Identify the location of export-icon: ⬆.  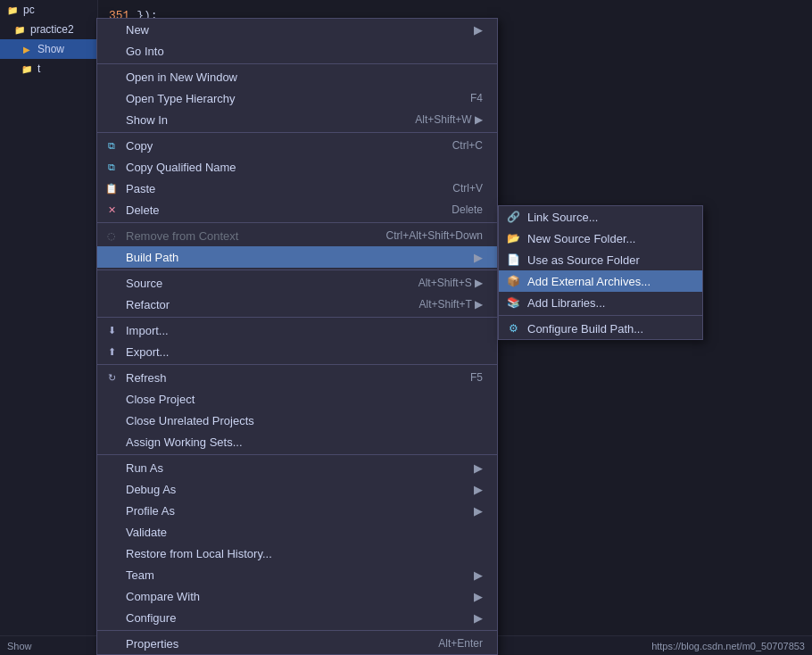
(112, 352).